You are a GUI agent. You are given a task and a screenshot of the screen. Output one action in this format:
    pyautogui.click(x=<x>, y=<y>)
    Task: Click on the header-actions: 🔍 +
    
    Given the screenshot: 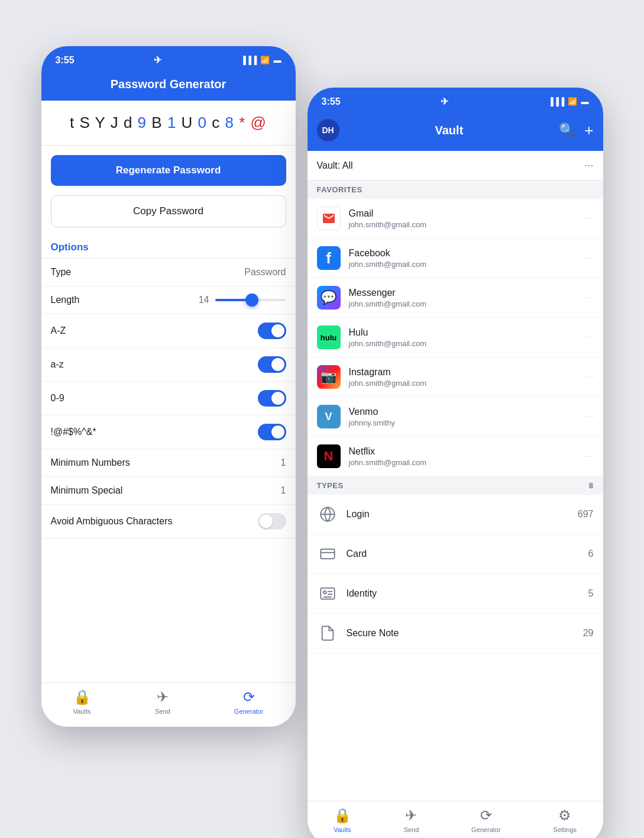 What is the action you would take?
    pyautogui.click(x=576, y=130)
    